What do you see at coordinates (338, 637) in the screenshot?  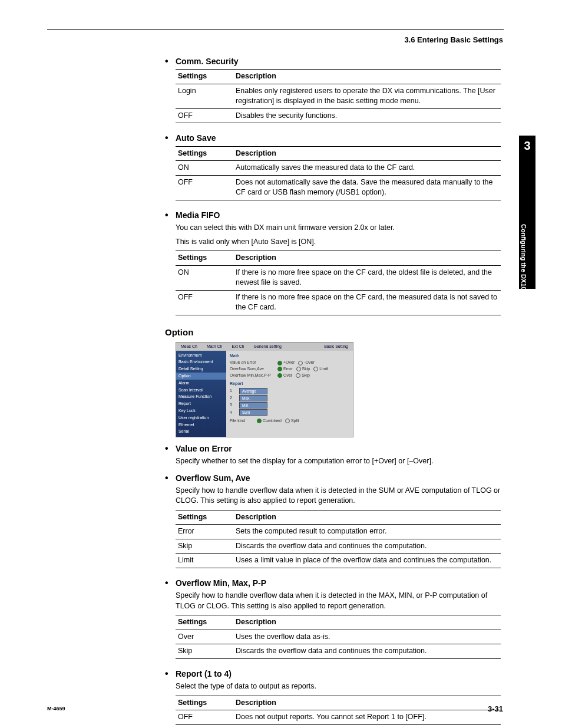 I see `table-row: OverUses the overflow data as-is.` at bounding box center [338, 637].